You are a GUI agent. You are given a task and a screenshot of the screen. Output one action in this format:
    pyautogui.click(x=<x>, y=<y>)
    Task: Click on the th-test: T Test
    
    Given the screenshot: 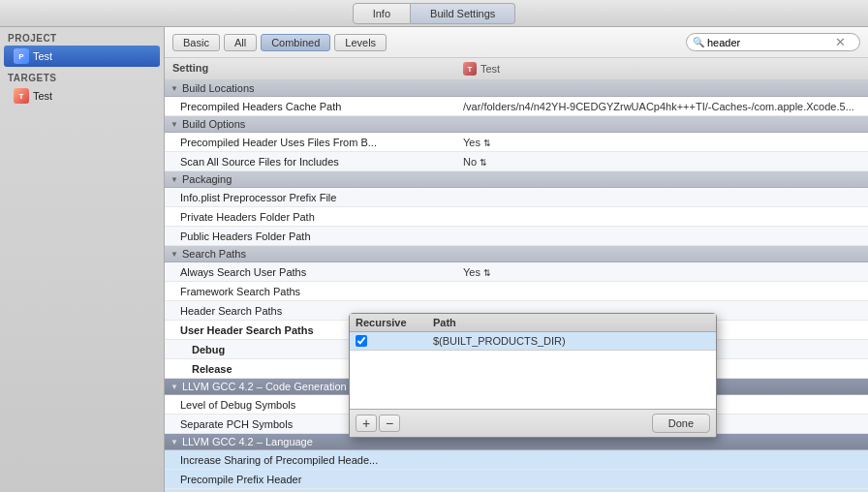 What is the action you would take?
    pyautogui.click(x=481, y=69)
    